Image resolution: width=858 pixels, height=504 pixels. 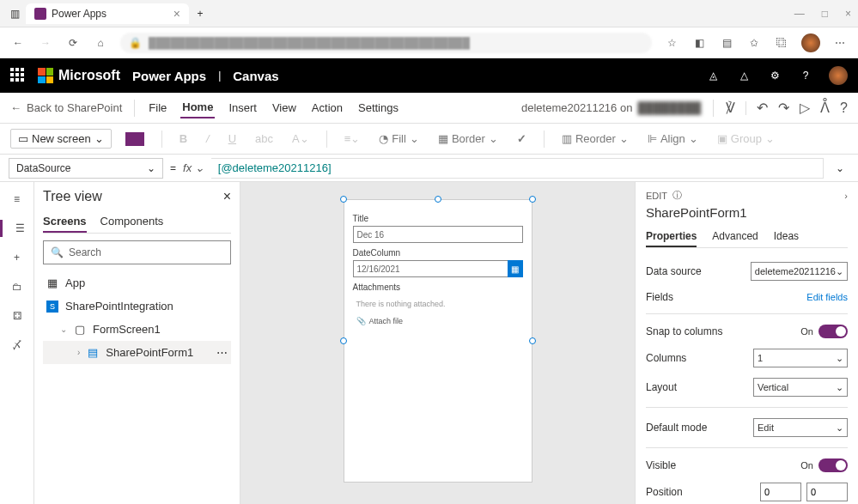 What do you see at coordinates (825, 14) in the screenshot?
I see `maximize-button: □` at bounding box center [825, 14].